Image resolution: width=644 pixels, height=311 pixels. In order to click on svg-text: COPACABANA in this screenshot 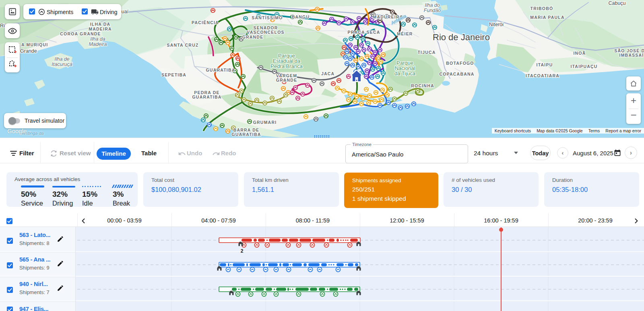, I will do `click(456, 74)`.